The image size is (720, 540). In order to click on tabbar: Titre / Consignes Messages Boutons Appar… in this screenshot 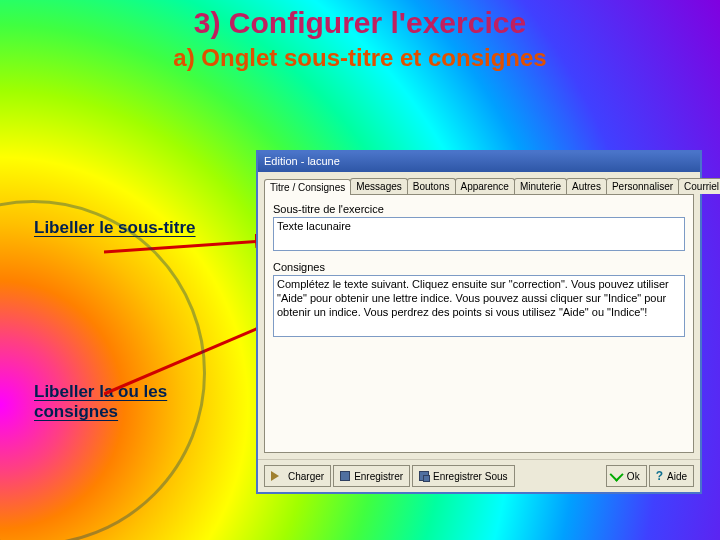, I will do `click(479, 186)`.